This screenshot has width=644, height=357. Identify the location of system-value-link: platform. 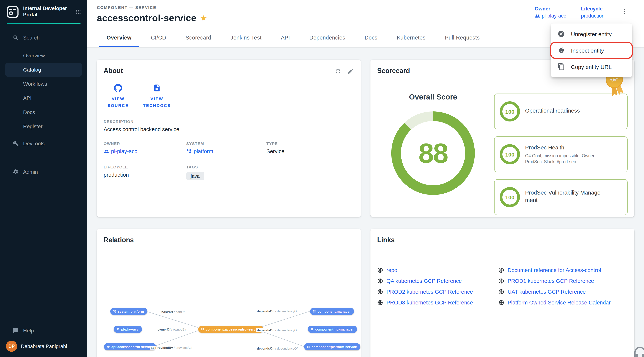
(226, 152).